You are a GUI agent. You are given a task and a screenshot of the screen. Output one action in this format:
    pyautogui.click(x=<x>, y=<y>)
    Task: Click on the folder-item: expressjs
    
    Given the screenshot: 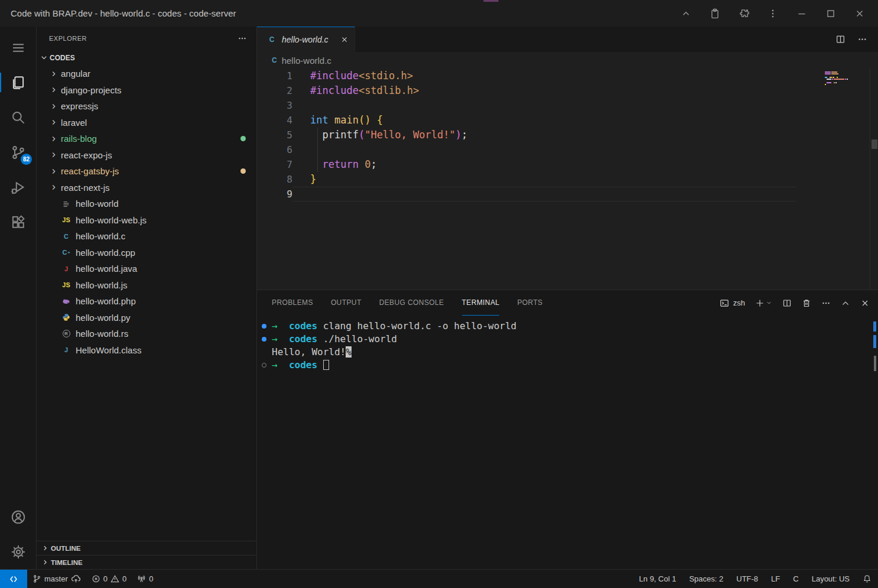 What is the action you would take?
    pyautogui.click(x=147, y=106)
    